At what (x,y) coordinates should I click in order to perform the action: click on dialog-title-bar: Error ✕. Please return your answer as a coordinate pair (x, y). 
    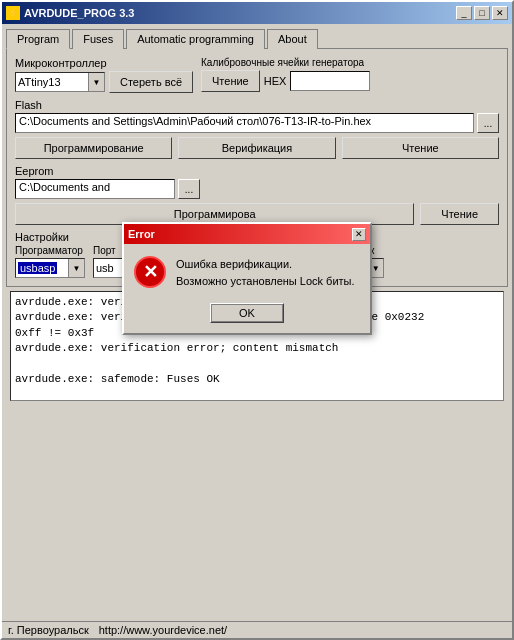
    Looking at the image, I should click on (247, 234).